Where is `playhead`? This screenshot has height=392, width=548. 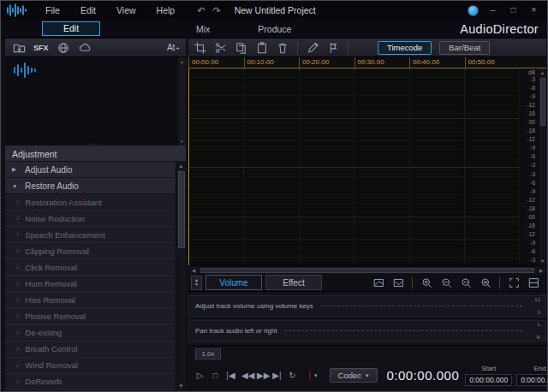 playhead is located at coordinates (188, 167).